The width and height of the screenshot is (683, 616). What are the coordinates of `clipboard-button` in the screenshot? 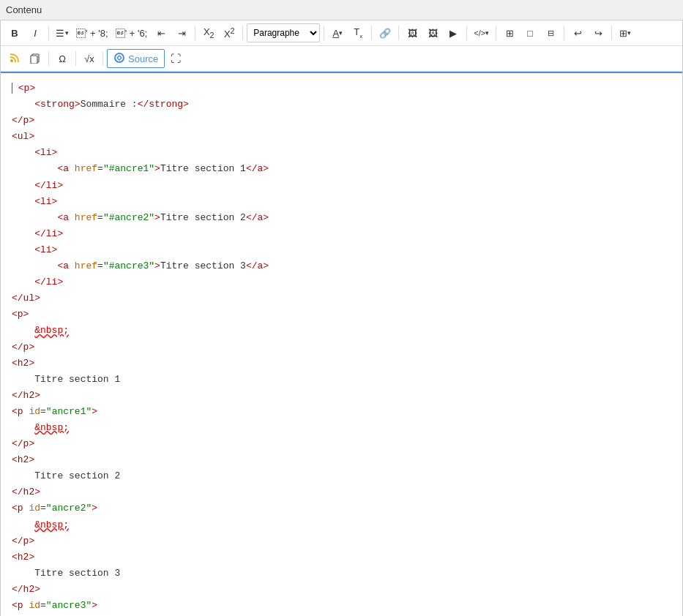 It's located at (35, 59).